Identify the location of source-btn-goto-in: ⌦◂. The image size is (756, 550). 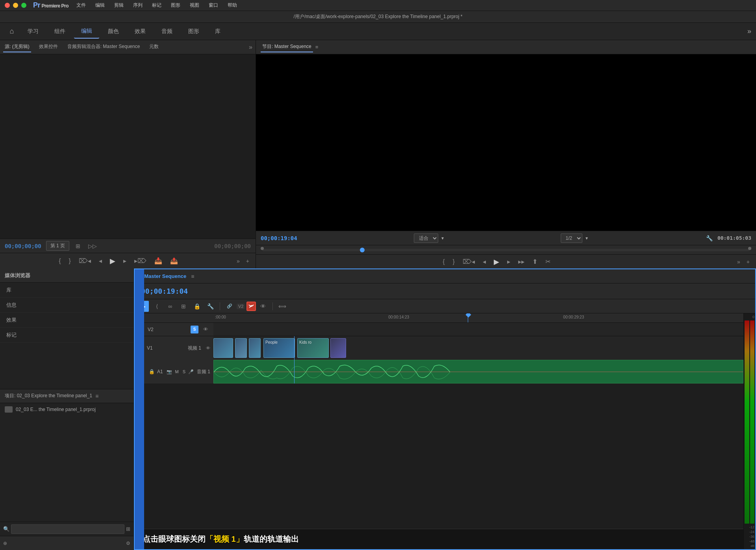
(85, 261).